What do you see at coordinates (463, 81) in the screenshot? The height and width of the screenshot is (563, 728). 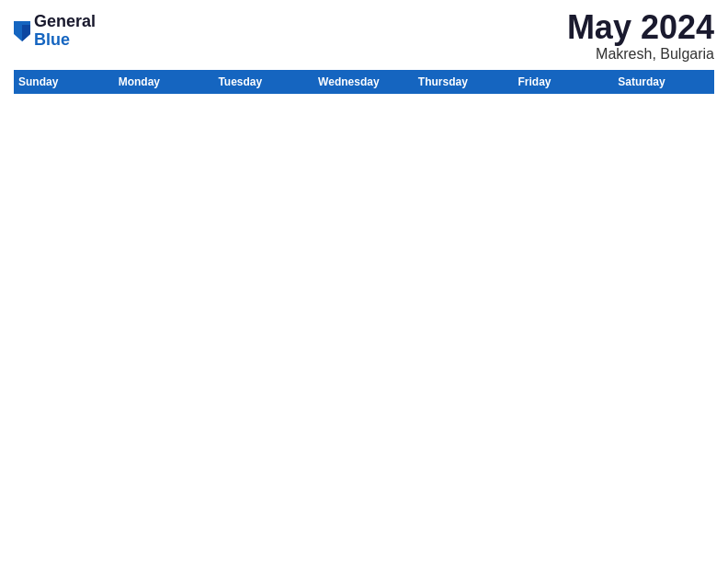 I see `col-thursday: Thursday` at bounding box center [463, 81].